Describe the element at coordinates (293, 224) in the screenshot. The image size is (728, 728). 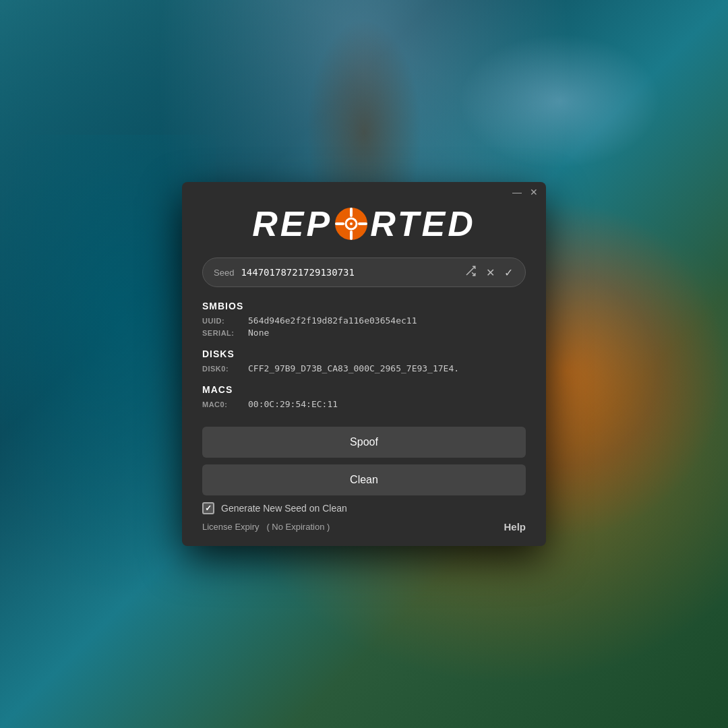
I see `logo-text-before: REP` at that location.